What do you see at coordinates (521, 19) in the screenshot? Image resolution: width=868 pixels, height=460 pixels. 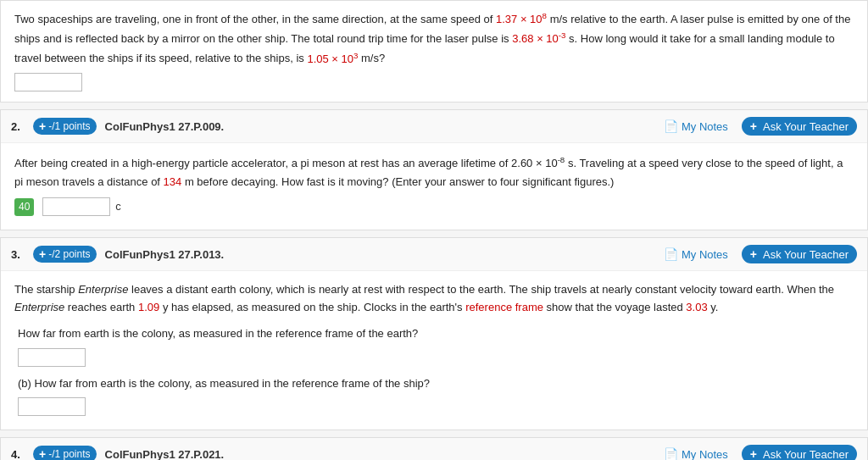 I see `speed-value: 1.37 × 108` at bounding box center [521, 19].